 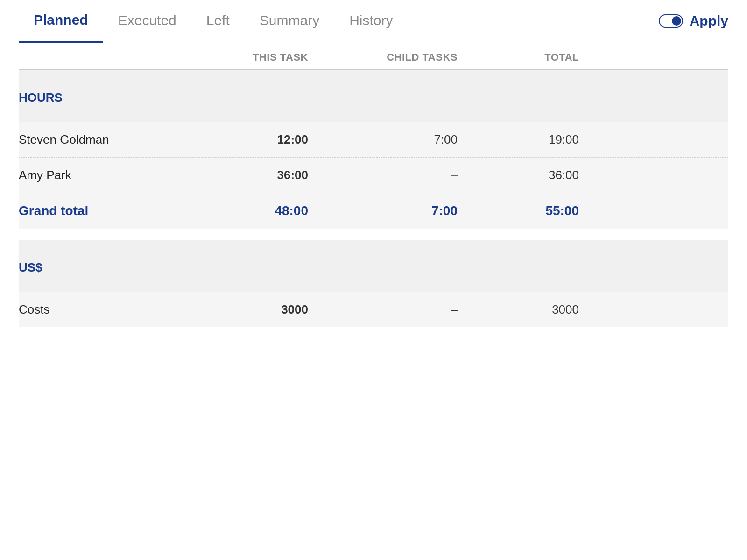 What do you see at coordinates (528, 57) in the screenshot?
I see `col-header-total: TOTAL` at bounding box center [528, 57].